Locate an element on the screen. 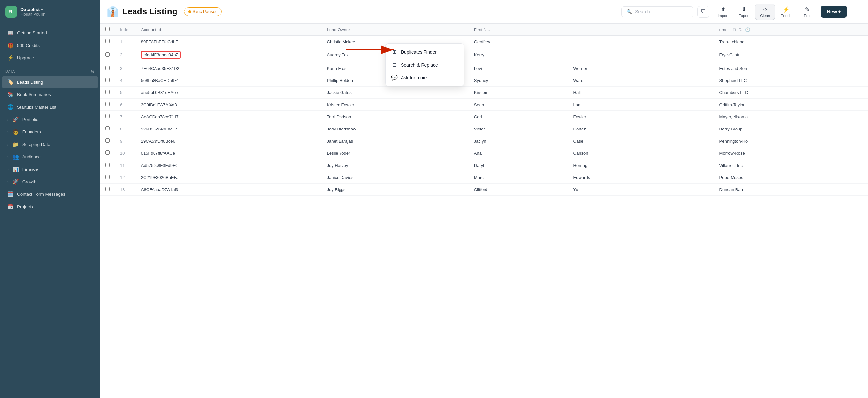 This screenshot has height=398, width=868. sidebar-item-founders: › 🧑 Founders is located at coordinates (50, 132).